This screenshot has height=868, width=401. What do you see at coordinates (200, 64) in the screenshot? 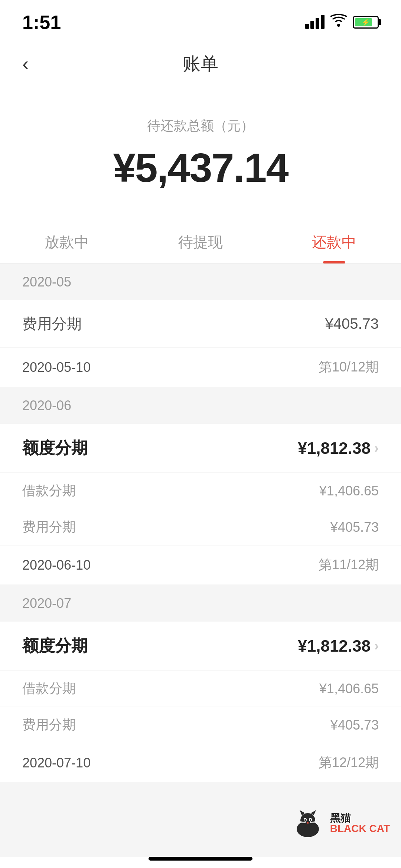
I see `page-title: 账单` at bounding box center [200, 64].